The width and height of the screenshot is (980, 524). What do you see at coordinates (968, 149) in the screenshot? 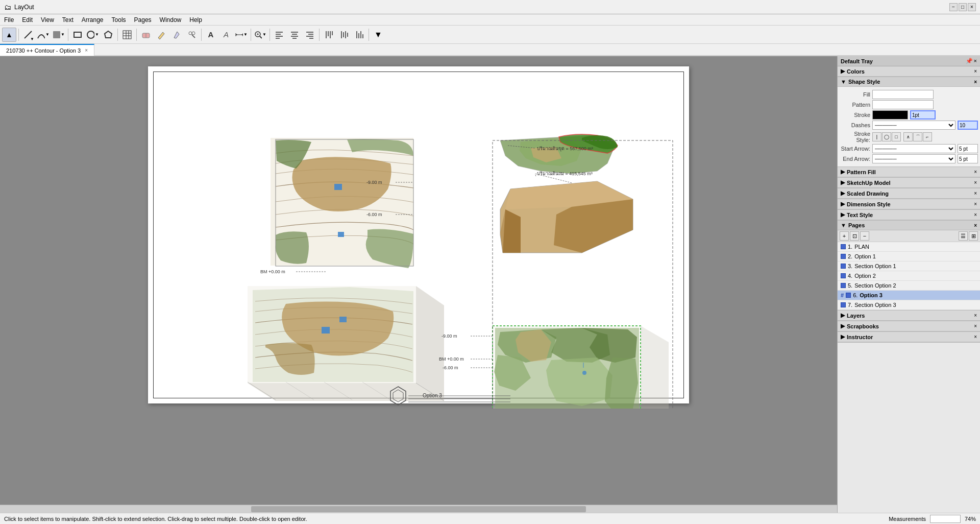
I see `start-arrow-size` at bounding box center [968, 149].